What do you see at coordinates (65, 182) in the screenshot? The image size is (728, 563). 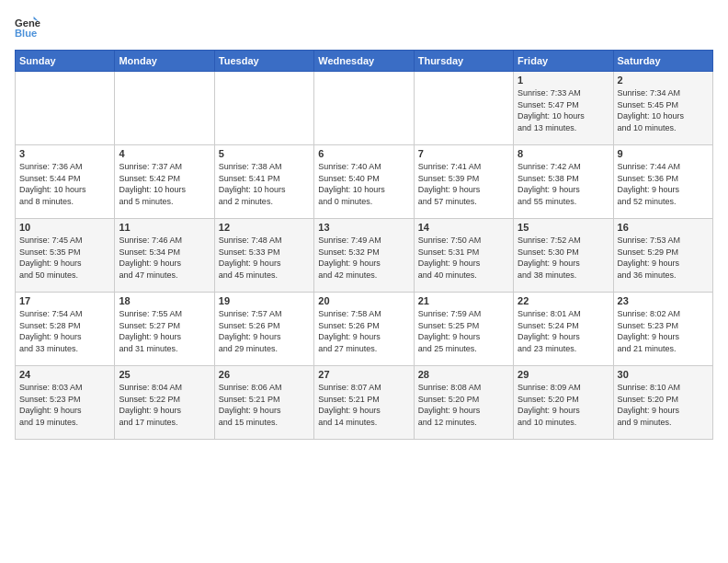 I see `calendar-cell: 3Sunrise: 7:36 AM Sunset: 5:44 PM Daylig…` at bounding box center [65, 182].